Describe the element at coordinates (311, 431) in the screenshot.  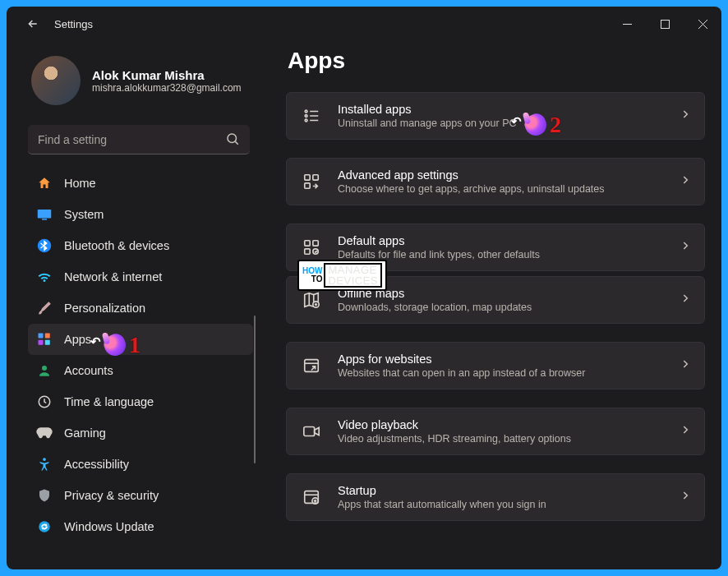
I see `video-icon` at that location.